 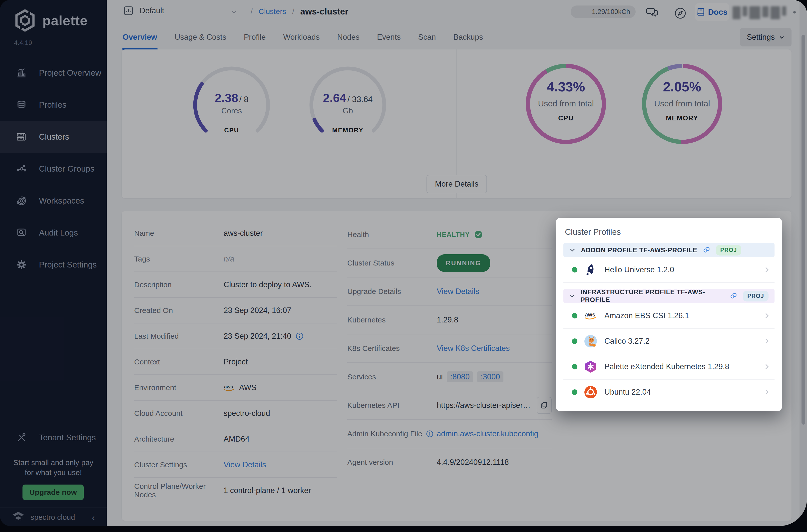 I want to click on cluster-profiles-panel: Cluster Profiles ADDON PROFILE TF-AWS-PR…, so click(x=669, y=315).